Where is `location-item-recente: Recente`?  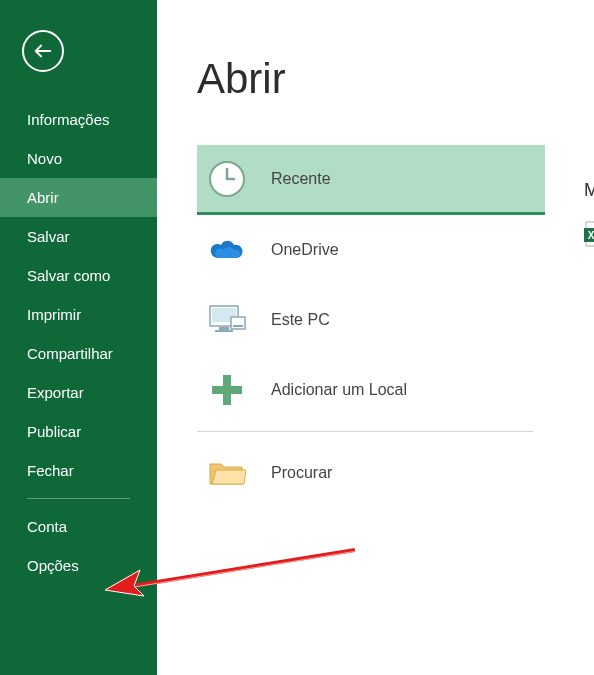 location-item-recente: Recente is located at coordinates (371, 180).